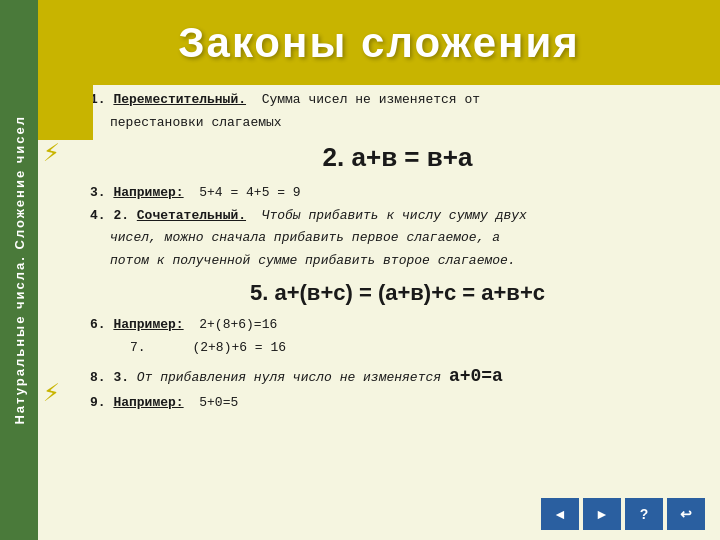 The height and width of the screenshot is (540, 720). What do you see at coordinates (379, 42) in the screenshot?
I see `top-bar: Законы сложения` at bounding box center [379, 42].